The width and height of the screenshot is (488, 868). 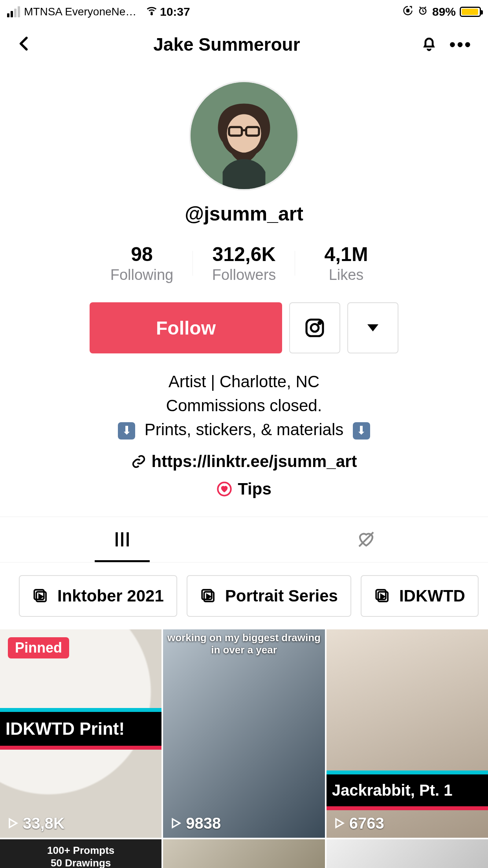 I want to click on grid-icon, so click(x=122, y=539).